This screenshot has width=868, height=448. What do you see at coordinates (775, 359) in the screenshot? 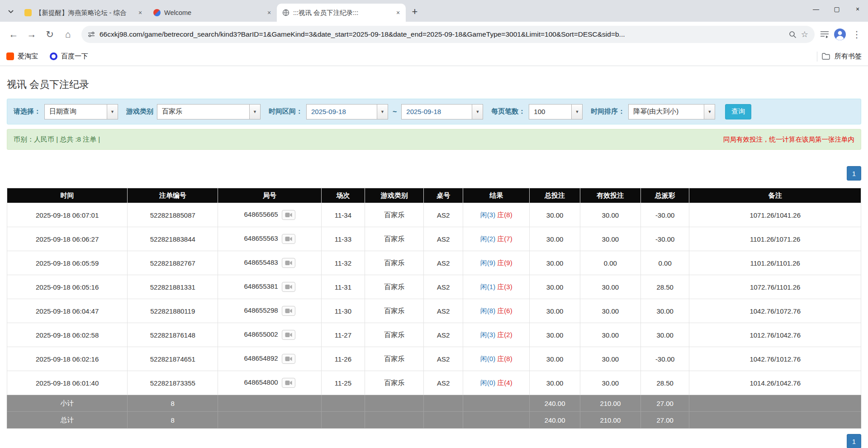
I see `cell-note: 1042.76/1012.76` at bounding box center [775, 359].